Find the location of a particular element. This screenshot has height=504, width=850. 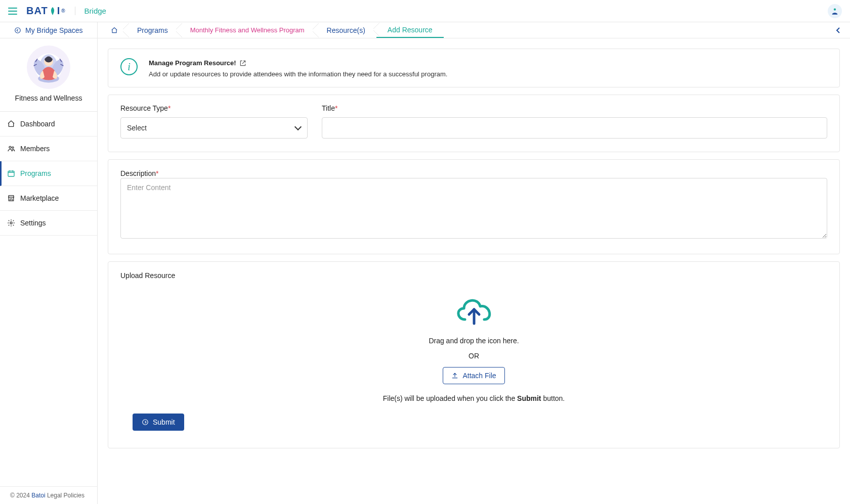

description-label: Description* is located at coordinates (140, 173).